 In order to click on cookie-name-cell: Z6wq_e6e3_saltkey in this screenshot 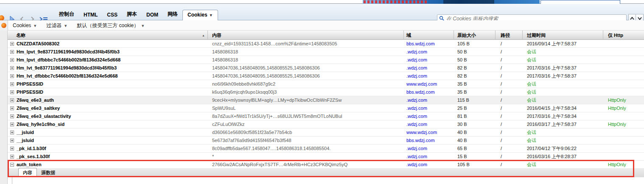, I will do `click(108, 108)`.